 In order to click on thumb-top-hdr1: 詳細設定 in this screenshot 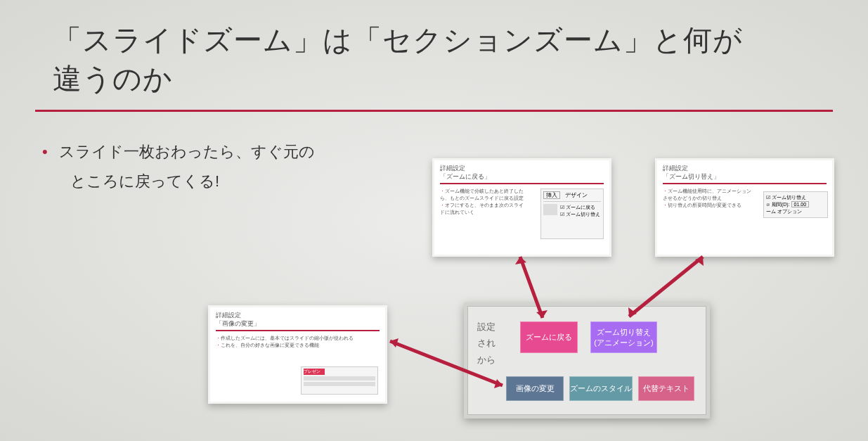, I will do `click(522, 169)`.